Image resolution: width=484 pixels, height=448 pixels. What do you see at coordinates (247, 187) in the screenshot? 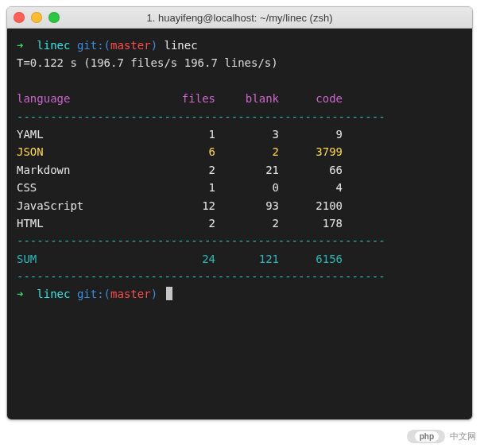
I see `cell-blank: 0` at bounding box center [247, 187].